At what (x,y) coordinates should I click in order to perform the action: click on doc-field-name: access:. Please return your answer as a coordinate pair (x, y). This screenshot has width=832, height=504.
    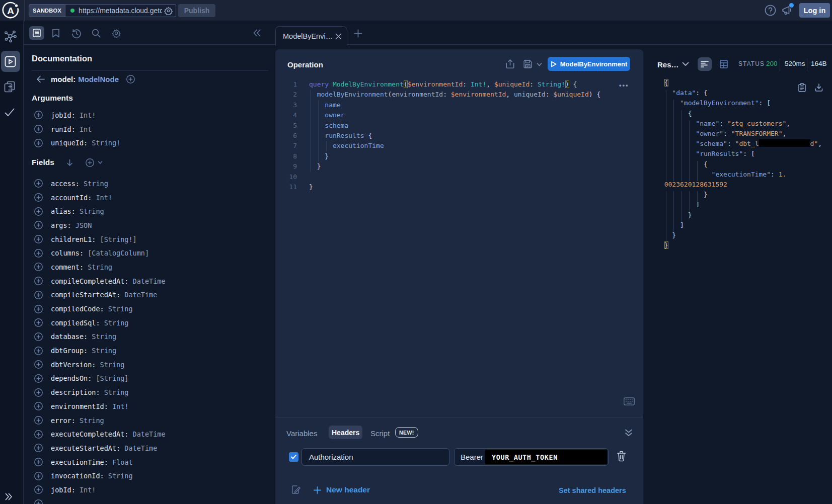
    Looking at the image, I should click on (67, 184).